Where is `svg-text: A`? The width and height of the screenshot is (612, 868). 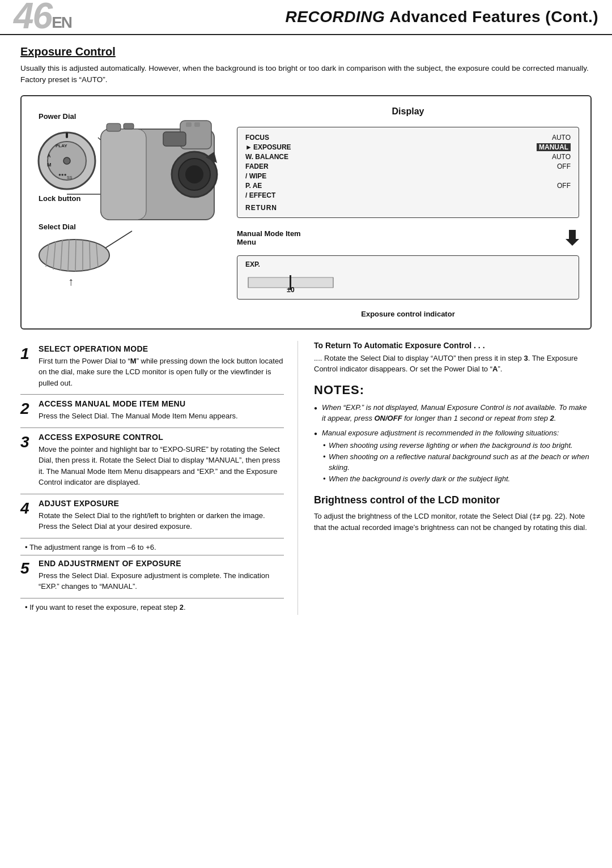 svg-text: A is located at coordinates (49, 156).